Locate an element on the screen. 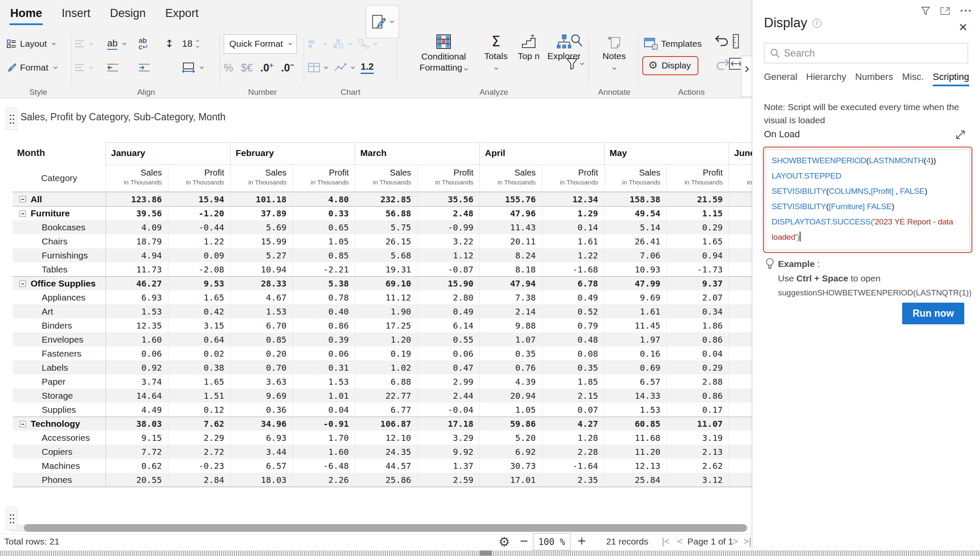 This screenshot has height=556, width=980. text-overflow-button: ab is located at coordinates (117, 44).